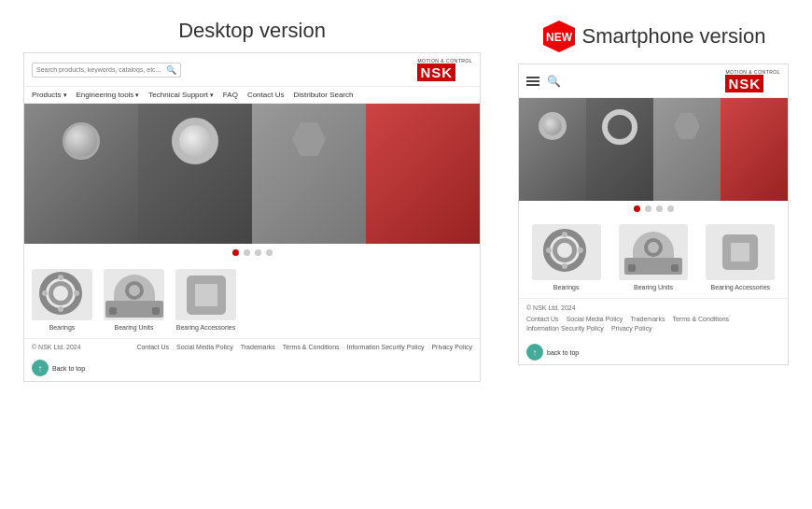  I want to click on bearing-illustration, so click(63, 295).